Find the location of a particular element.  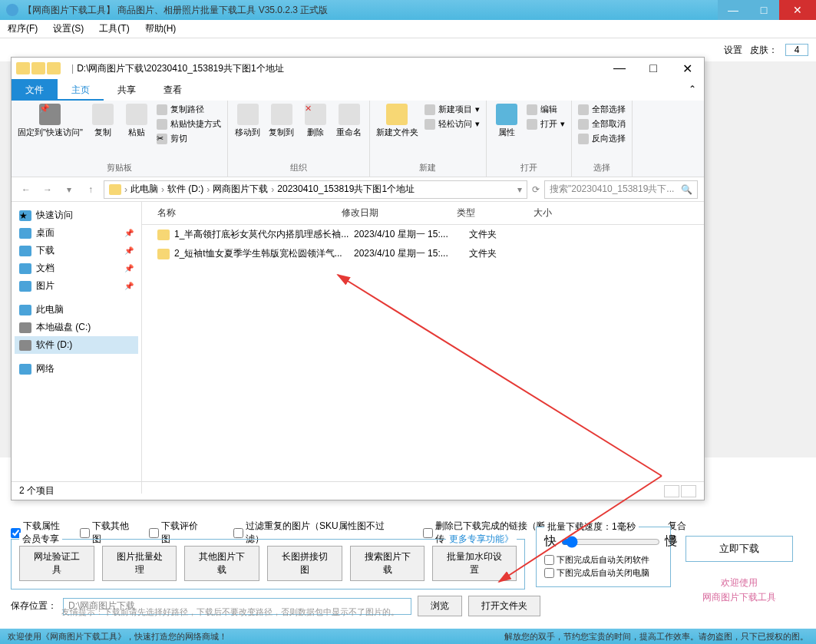

open-button: 打开 ▾ is located at coordinates (546, 124).